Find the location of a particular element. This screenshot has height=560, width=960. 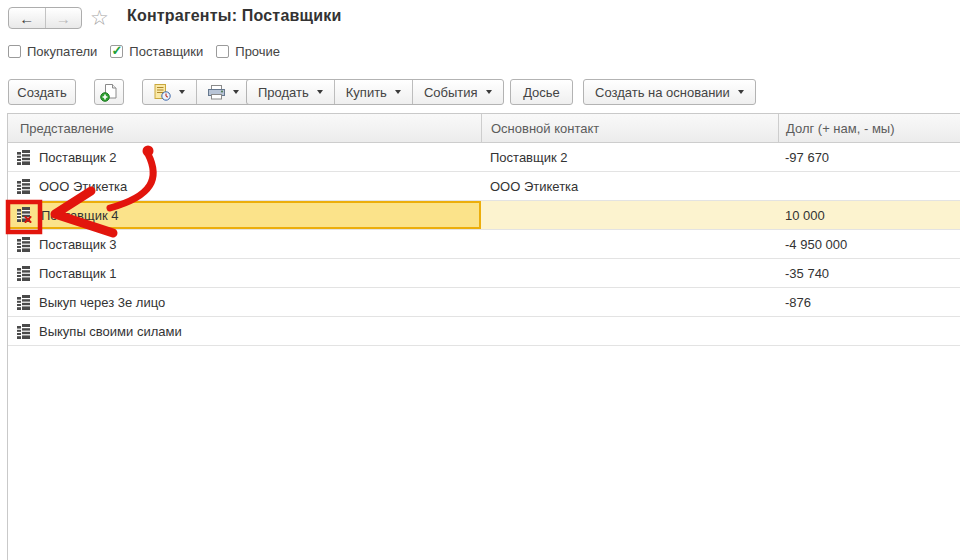

cell-main-contact: ООО Этикетка is located at coordinates (630, 186).